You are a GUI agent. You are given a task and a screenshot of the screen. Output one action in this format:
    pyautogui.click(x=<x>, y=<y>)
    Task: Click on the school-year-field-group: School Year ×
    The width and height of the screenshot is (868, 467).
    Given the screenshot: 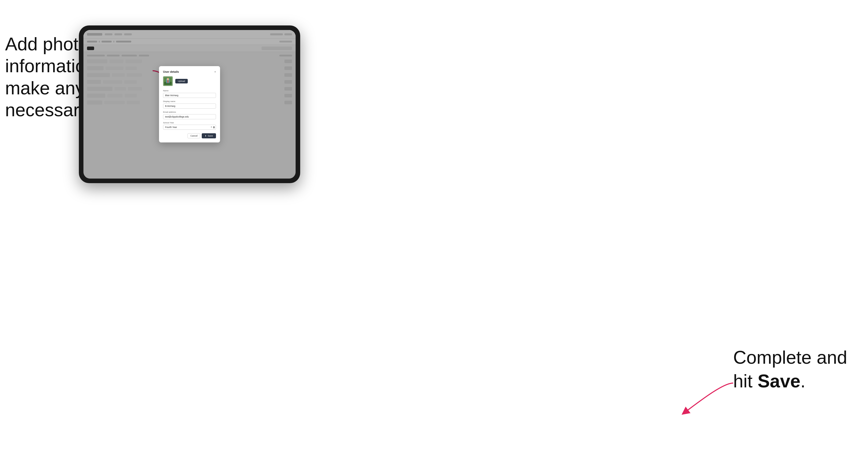 What is the action you would take?
    pyautogui.click(x=189, y=126)
    